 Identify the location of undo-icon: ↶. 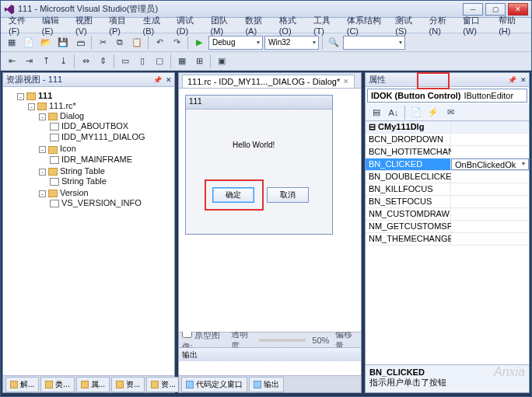
(159, 43).